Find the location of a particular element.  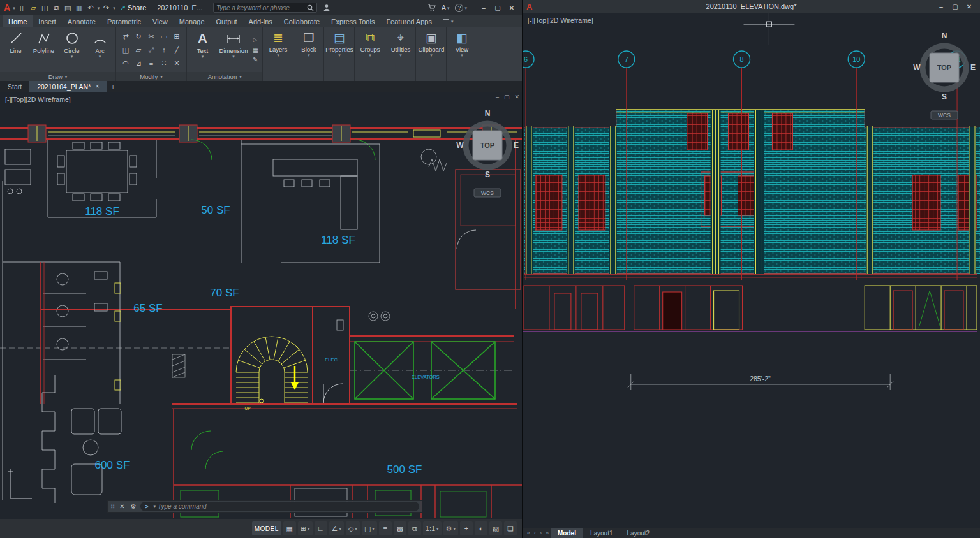

utilities-panel-button: ⌖ Utilities ▾ is located at coordinates (401, 54).